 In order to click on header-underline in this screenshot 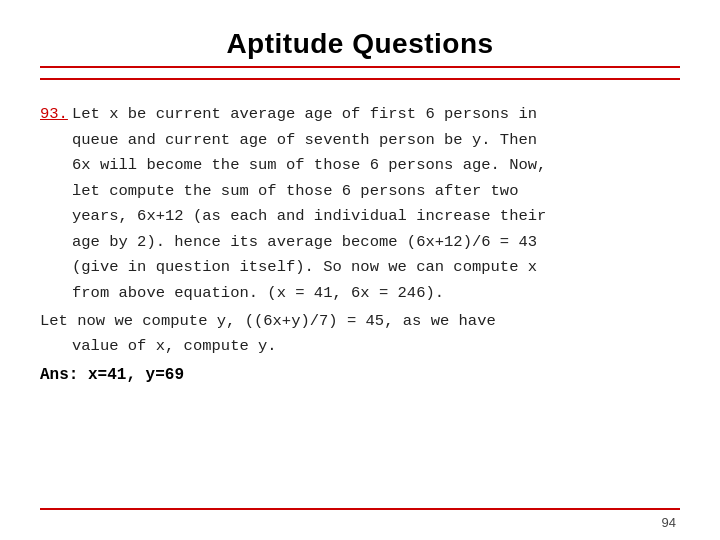, I will do `click(360, 67)`.